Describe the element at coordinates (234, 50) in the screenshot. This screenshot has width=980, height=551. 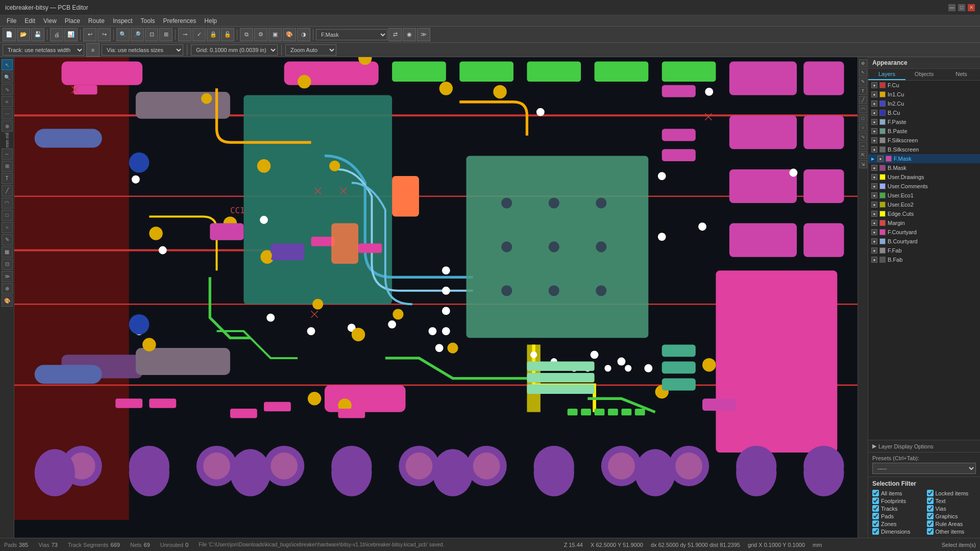
I see `grid-selector: Grid: 0.1000 mm (0.0039 in)` at that location.